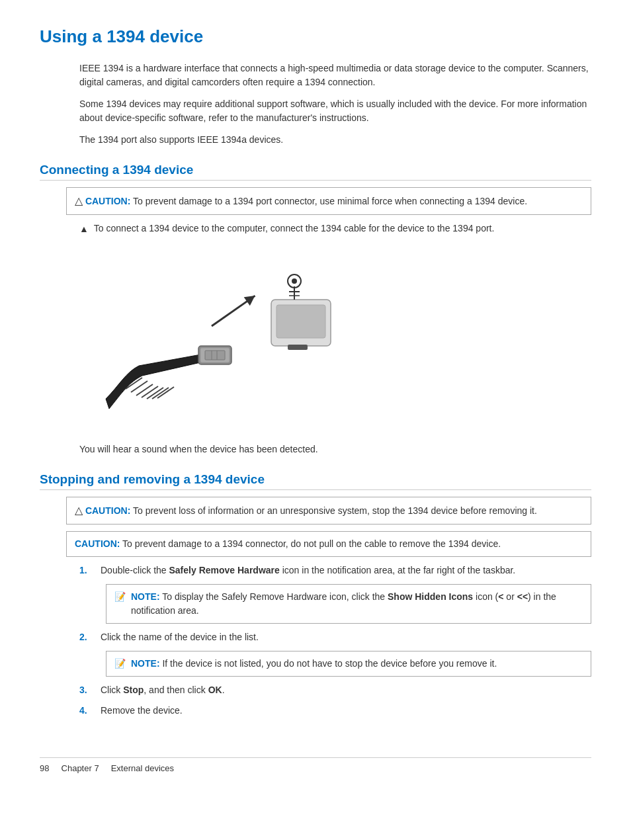 The width and height of the screenshot is (631, 840). Describe the element at coordinates (316, 38) in the screenshot. I see `page-title: Using a 1394 device` at that location.